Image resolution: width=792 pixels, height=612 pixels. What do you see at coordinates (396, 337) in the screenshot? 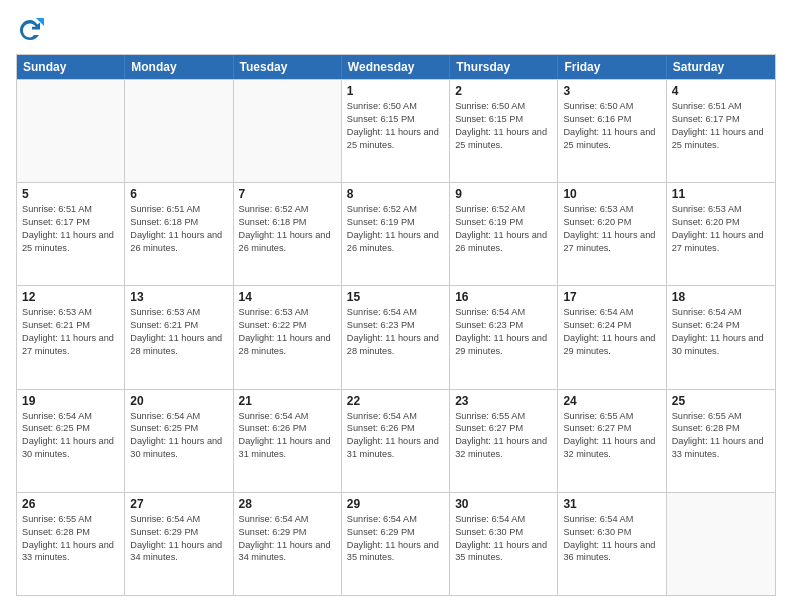
I see `calendar-cell: 15Sunrise: 6:54 AM Sunset: 6:23 PM Dayli…` at bounding box center [396, 337].